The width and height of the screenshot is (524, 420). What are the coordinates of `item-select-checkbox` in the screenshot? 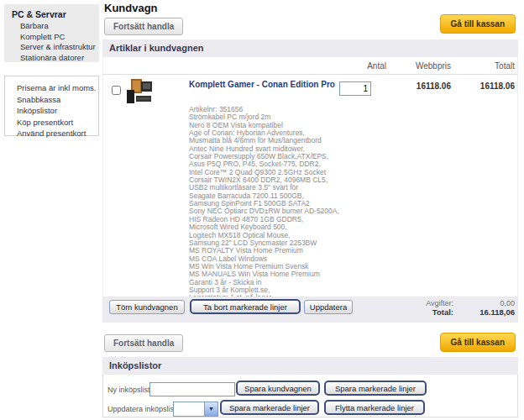 It's located at (116, 91).